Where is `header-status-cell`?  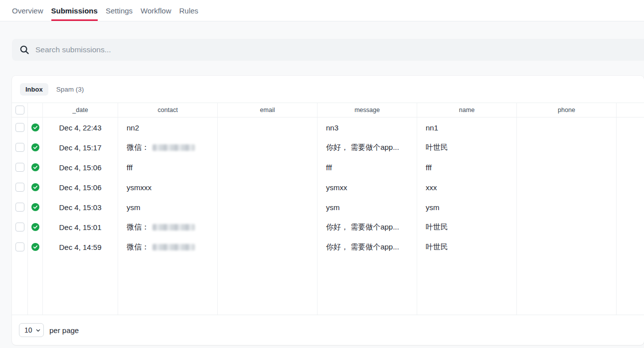
header-status-cell is located at coordinates (35, 110).